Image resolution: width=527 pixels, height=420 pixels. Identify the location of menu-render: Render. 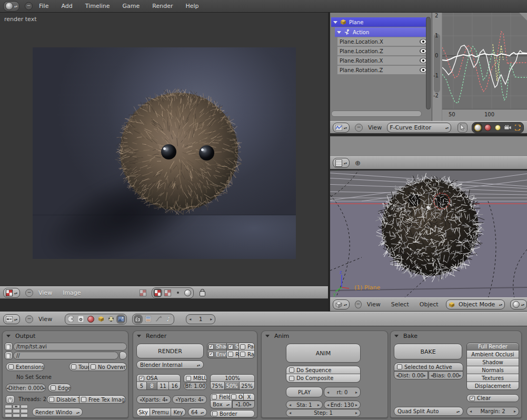
(162, 6).